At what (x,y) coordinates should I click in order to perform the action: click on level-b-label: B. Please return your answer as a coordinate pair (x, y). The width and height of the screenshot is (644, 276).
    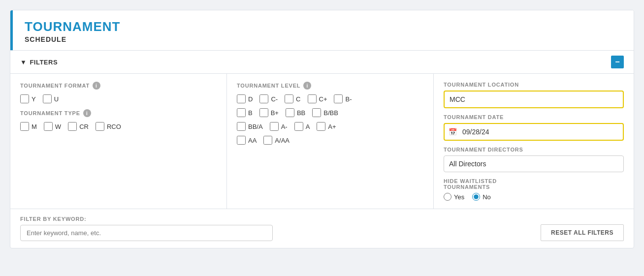
    Looking at the image, I should click on (250, 113).